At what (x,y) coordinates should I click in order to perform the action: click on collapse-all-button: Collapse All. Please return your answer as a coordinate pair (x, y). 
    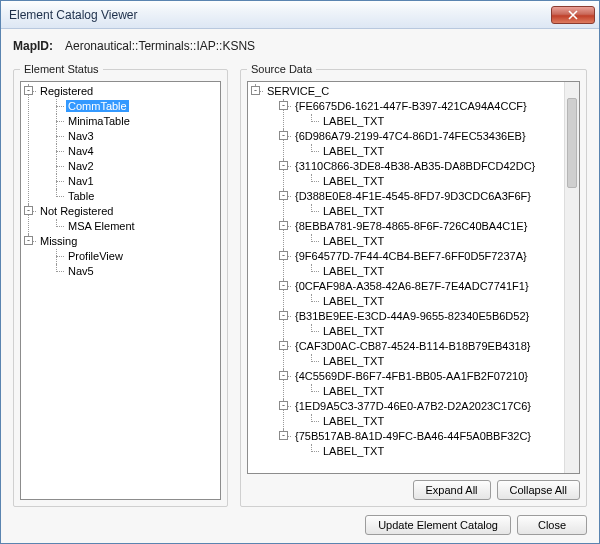
    Looking at the image, I should click on (538, 490).